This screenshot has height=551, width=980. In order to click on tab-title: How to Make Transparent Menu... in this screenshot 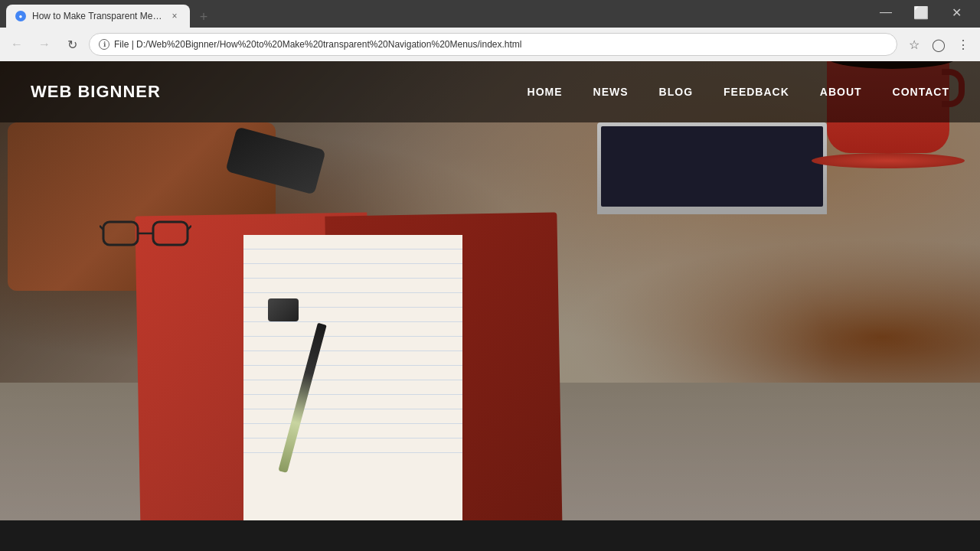, I will do `click(97, 16)`.